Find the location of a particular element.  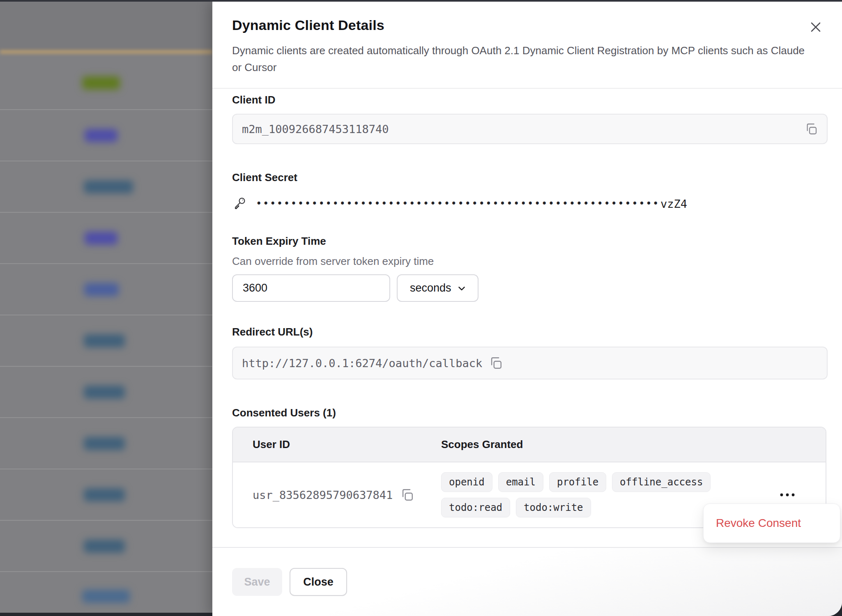

save-button: Save is located at coordinates (257, 582).